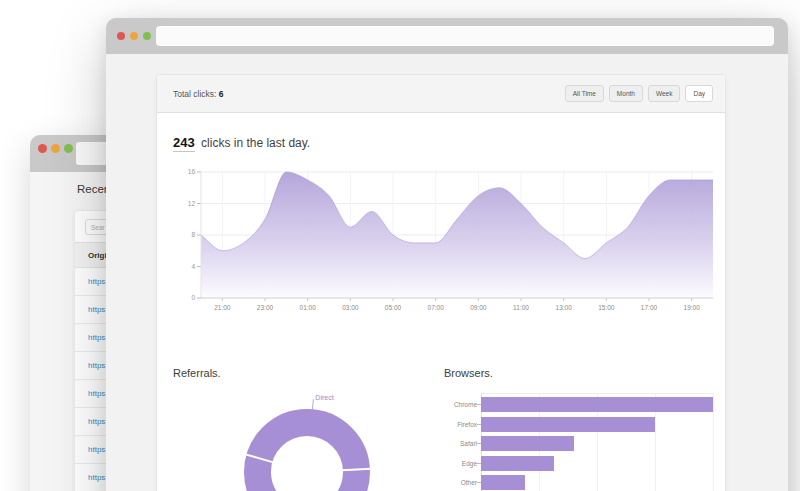 The width and height of the screenshot is (800, 491). Describe the element at coordinates (447, 36) in the screenshot. I see `main-window-titlebar` at that location.